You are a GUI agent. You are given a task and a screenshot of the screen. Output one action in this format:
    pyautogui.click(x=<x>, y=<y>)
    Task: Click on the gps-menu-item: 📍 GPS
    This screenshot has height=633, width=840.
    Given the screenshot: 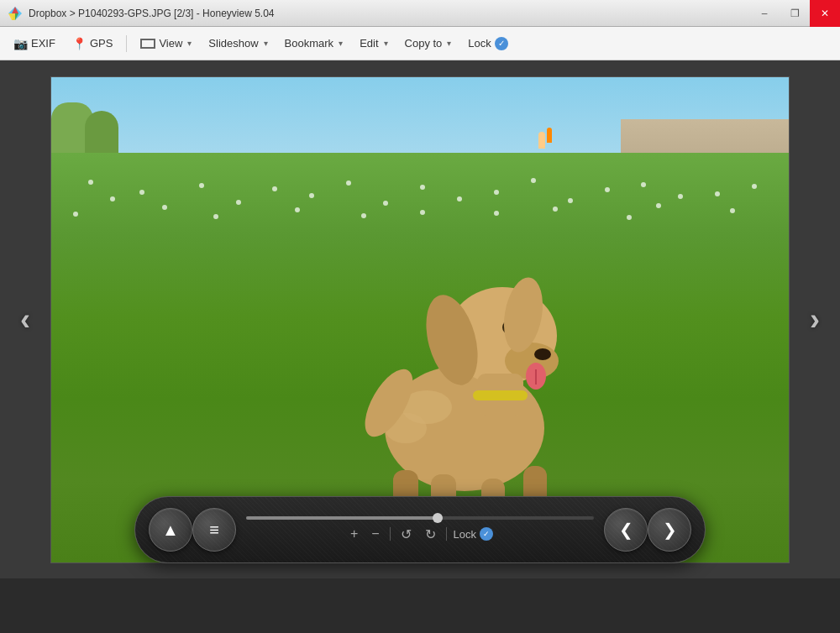 What is the action you would take?
    pyautogui.click(x=92, y=44)
    